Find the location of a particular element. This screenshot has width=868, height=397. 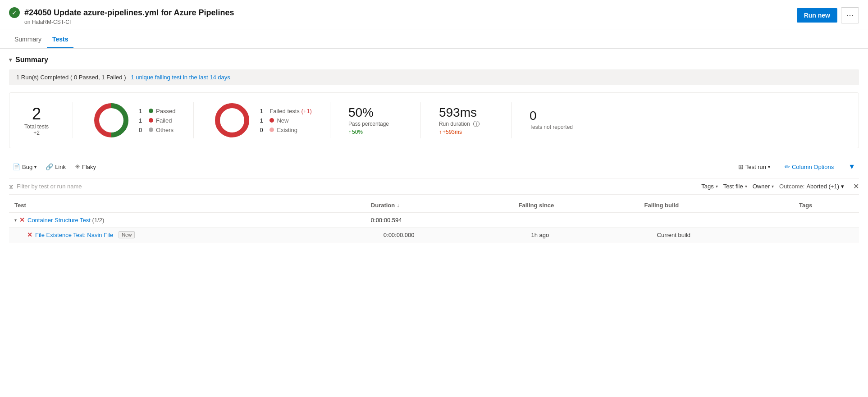

failing-build-cell is located at coordinates (717, 220).